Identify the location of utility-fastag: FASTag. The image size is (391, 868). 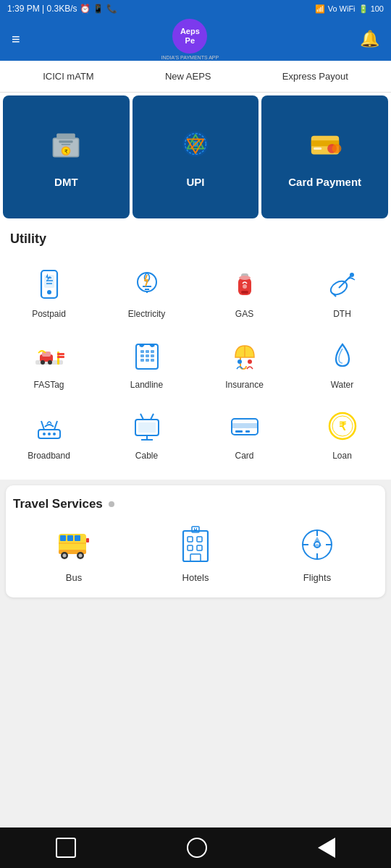
(49, 362).